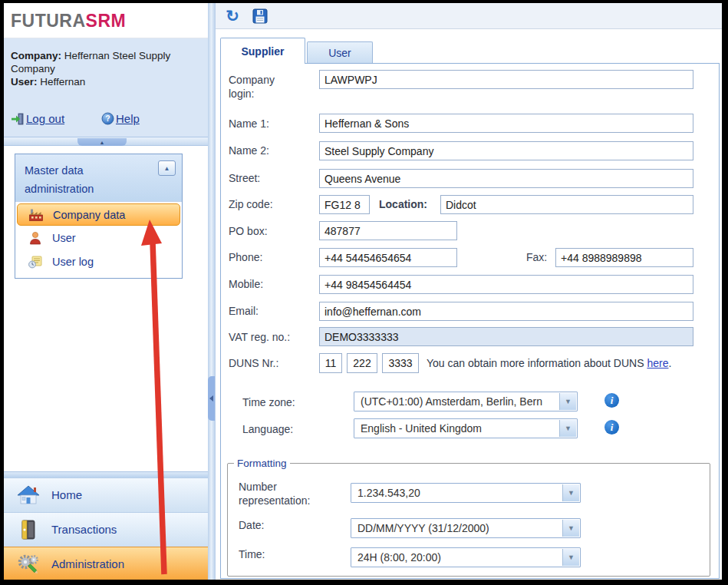 Image resolution: width=728 pixels, height=585 pixels. Describe the element at coordinates (106, 474) in the screenshot. I see `nav-splitter` at that location.